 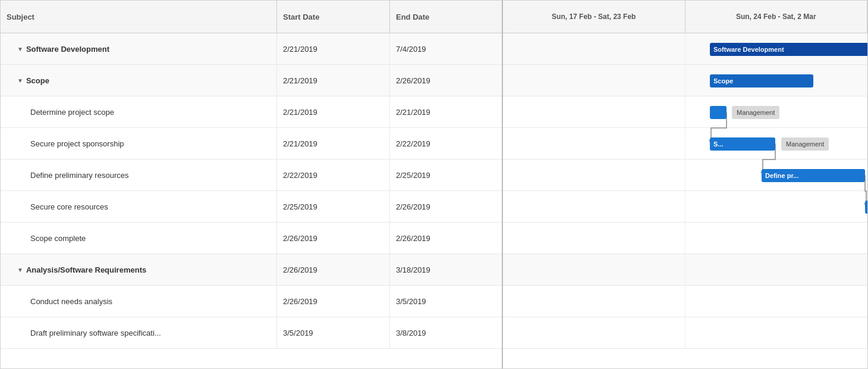 What do you see at coordinates (446, 112) in the screenshot?
I see `cell-end: 2/21/2019` at bounding box center [446, 112].